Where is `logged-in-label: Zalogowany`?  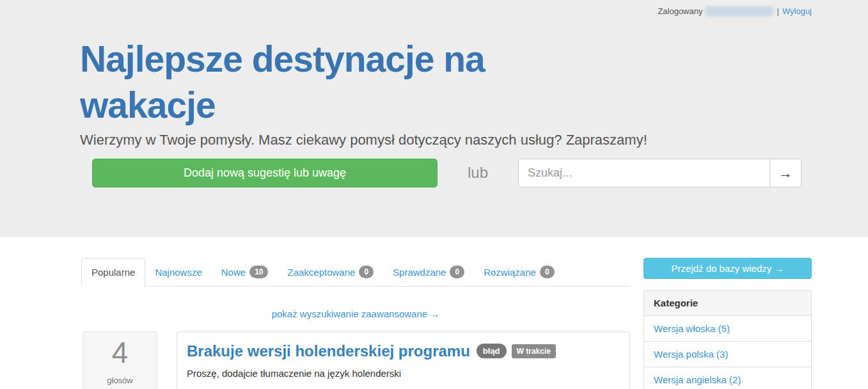
logged-in-label: Zalogowany is located at coordinates (680, 12).